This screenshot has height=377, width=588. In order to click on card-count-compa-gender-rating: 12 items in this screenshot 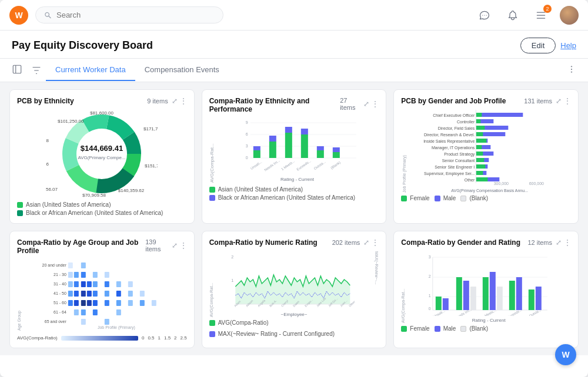, I will do `click(540, 243)`.